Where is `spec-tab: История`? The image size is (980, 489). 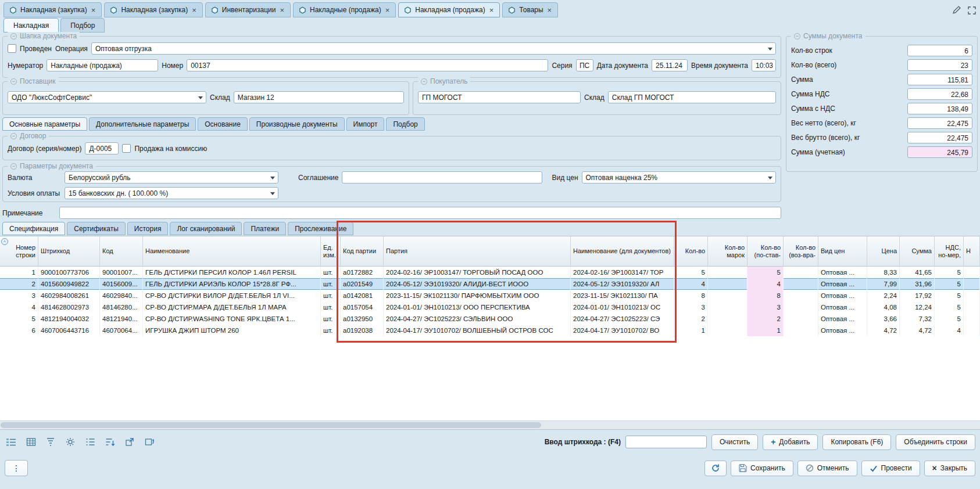 spec-tab: История is located at coordinates (148, 229).